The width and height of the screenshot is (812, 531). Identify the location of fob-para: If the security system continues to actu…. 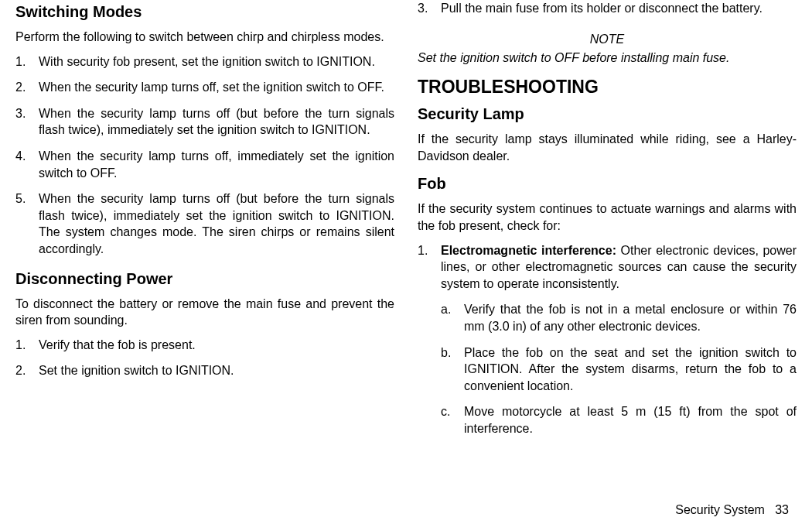
(607, 217).